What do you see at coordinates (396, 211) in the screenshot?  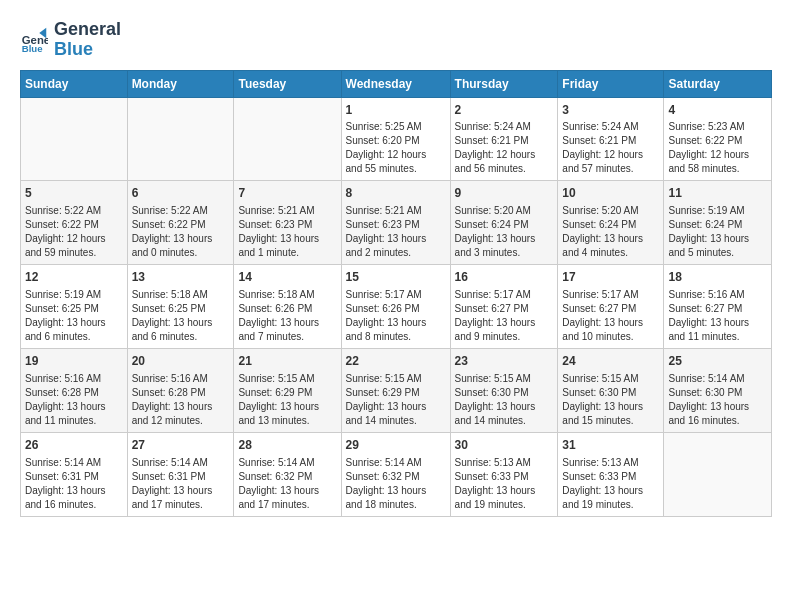 I see `day-info-text: Sunrise: 5:21 AM` at bounding box center [396, 211].